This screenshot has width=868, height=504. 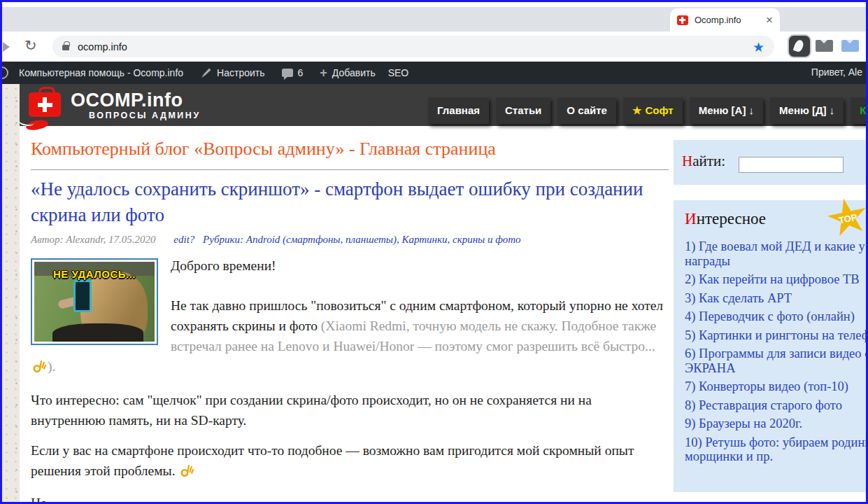 What do you see at coordinates (799, 46) in the screenshot?
I see `extension-icon` at bounding box center [799, 46].